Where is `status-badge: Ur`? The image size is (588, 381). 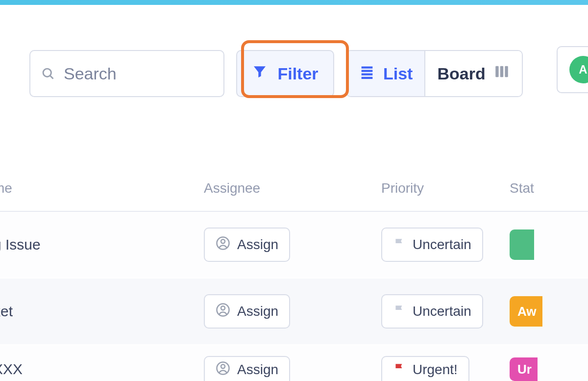
status-badge: Ur is located at coordinates (523, 369).